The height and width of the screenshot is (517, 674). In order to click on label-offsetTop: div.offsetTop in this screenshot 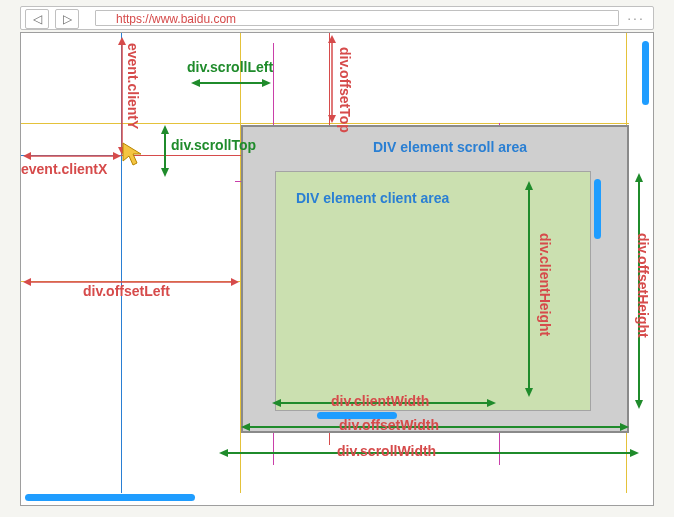, I will do `click(345, 90)`.